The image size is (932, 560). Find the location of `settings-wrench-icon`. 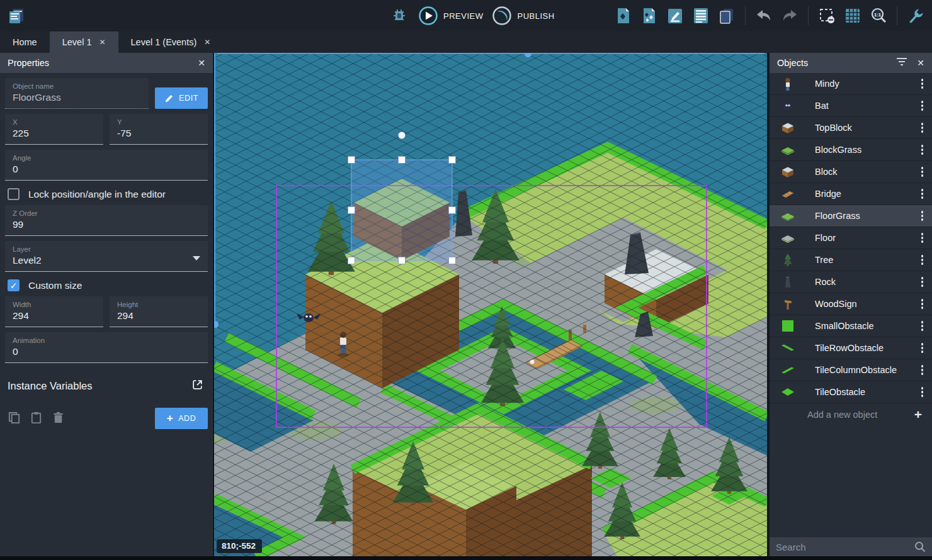

settings-wrench-icon is located at coordinates (916, 16).